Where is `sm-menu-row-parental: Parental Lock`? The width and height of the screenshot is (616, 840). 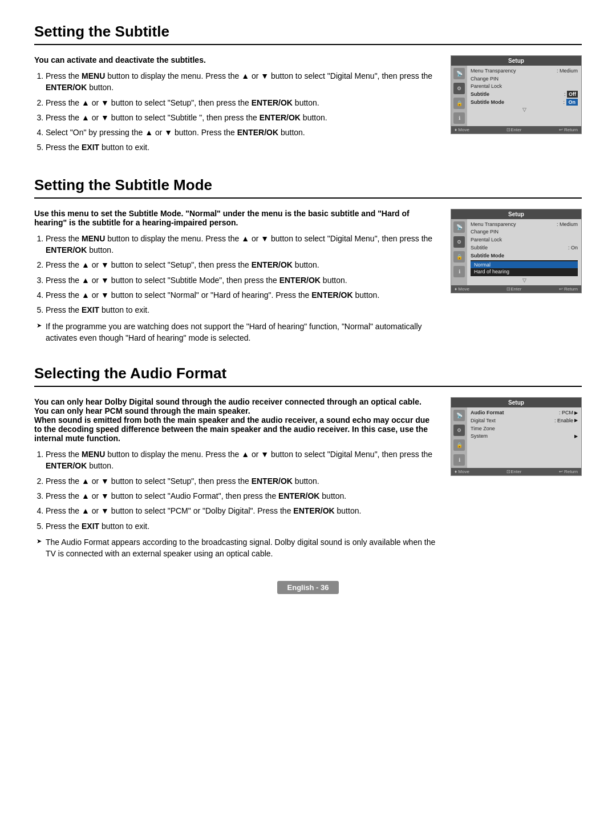
sm-menu-row-parental: Parental Lock is located at coordinates (524, 240).